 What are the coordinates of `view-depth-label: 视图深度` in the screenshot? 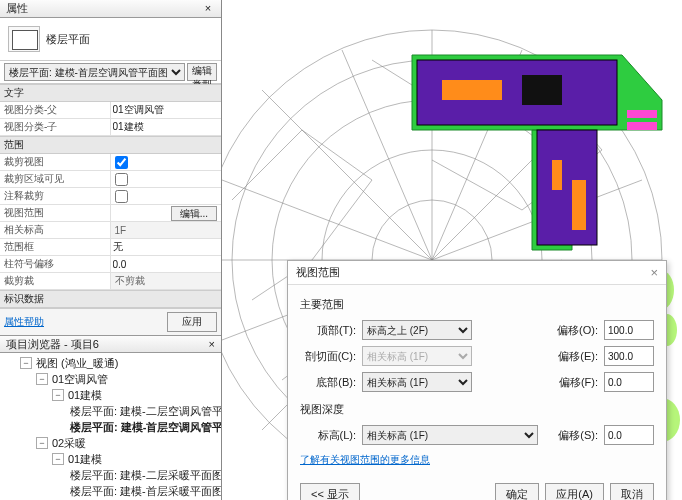 It's located at (477, 410).